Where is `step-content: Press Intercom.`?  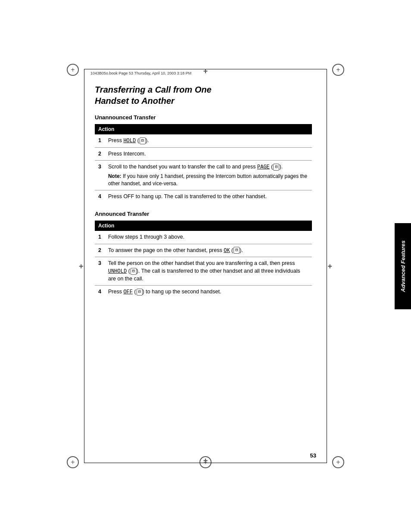 step-content: Press Intercom. is located at coordinates (209, 154).